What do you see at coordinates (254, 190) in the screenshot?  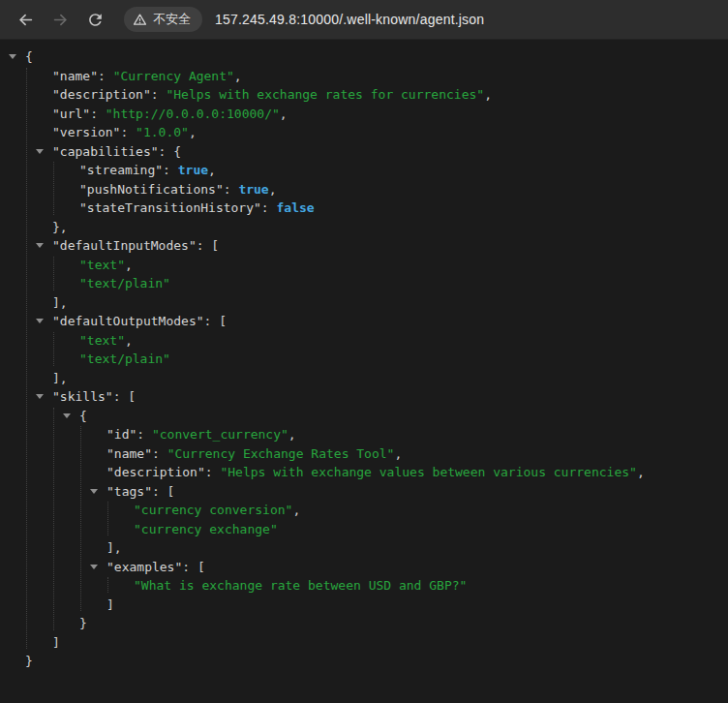 I see `json-boolean: true` at bounding box center [254, 190].